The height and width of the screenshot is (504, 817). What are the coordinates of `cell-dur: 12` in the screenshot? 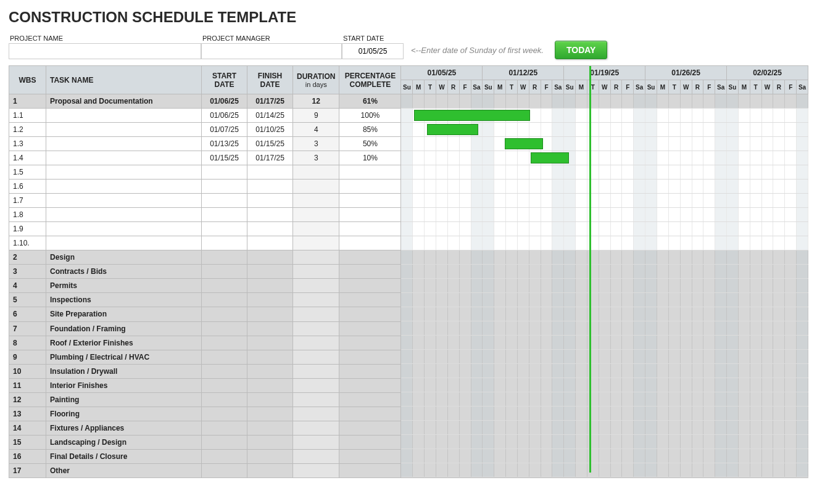 It's located at (316, 101).